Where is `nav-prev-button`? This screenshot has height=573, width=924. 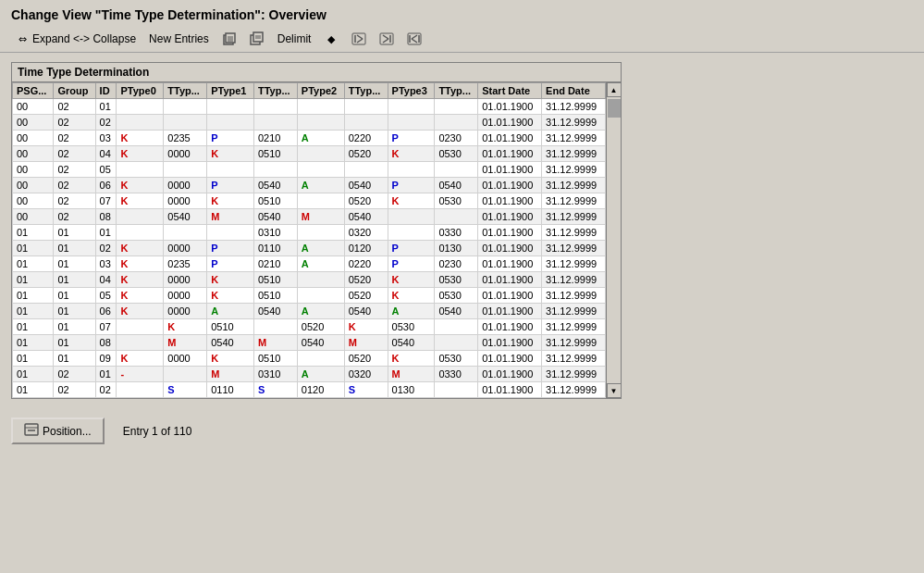 nav-prev-button is located at coordinates (359, 39).